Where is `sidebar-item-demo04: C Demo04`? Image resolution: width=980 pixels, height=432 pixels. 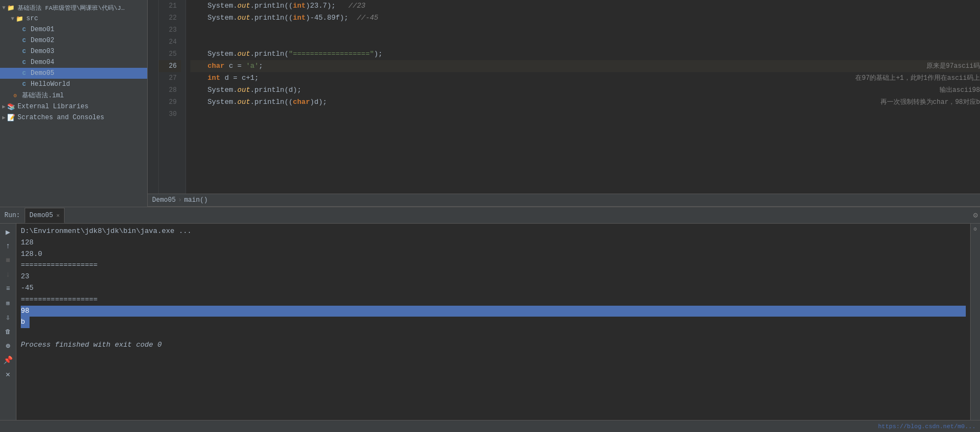 sidebar-item-demo04: C Demo04 is located at coordinates (73, 62).